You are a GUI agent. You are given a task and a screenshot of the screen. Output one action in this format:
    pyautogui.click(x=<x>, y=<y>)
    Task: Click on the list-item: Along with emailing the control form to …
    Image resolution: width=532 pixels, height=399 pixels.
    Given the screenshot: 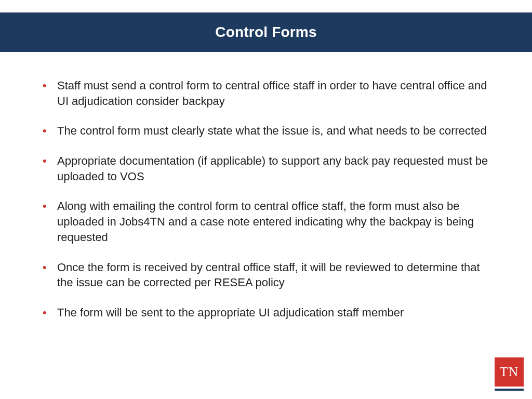 What is the action you would take?
    pyautogui.click(x=266, y=221)
    